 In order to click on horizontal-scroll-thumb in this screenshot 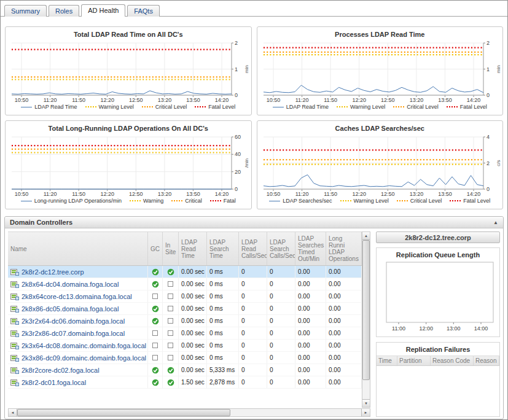, I will do `click(124, 413)`.